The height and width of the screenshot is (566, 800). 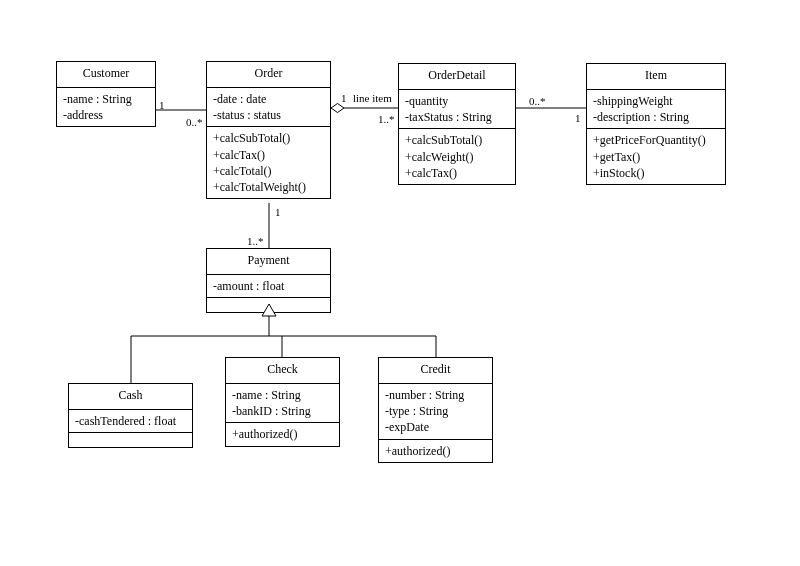 What do you see at coordinates (344, 98) in the screenshot?
I see `mult-order-1: 1` at bounding box center [344, 98].